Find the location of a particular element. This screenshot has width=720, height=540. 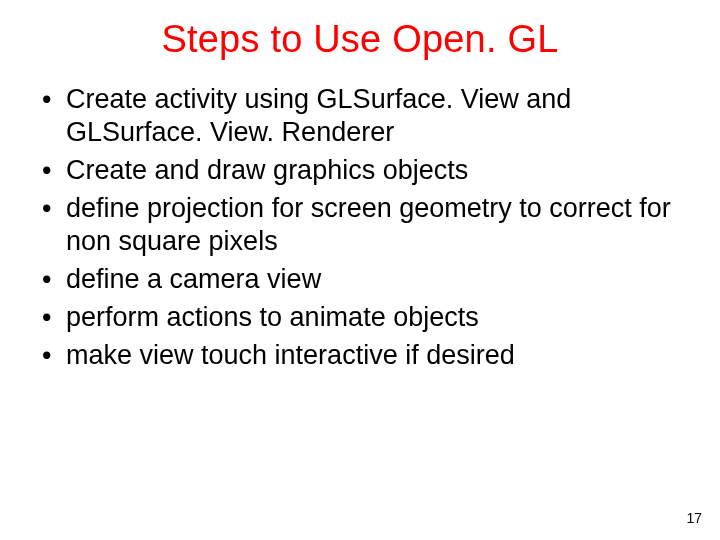

list-item: perform actions to animate objects is located at coordinates (362, 318).